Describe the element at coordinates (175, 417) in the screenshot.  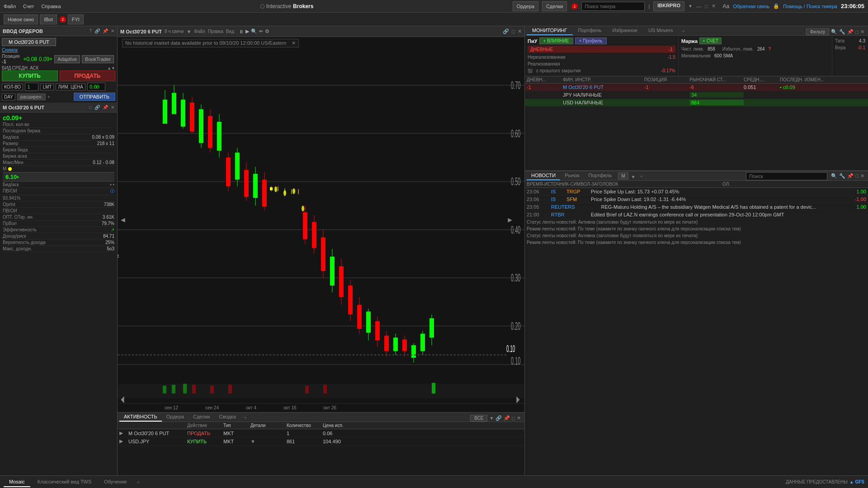
I see `tab-orders: Ордера` at that location.